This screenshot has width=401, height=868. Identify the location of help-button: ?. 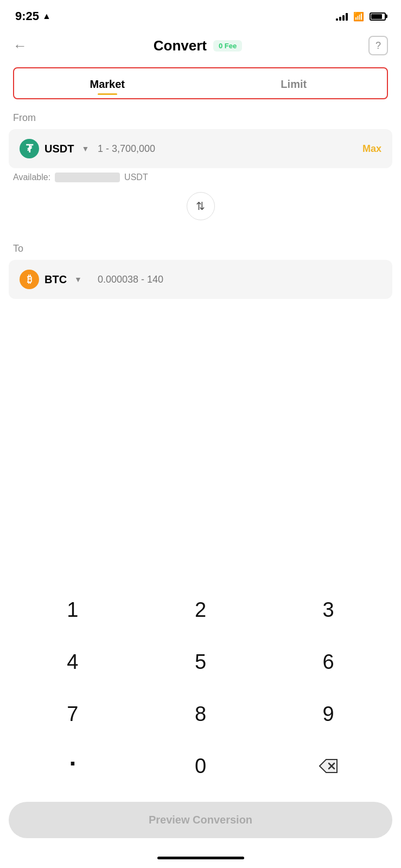
(378, 46).